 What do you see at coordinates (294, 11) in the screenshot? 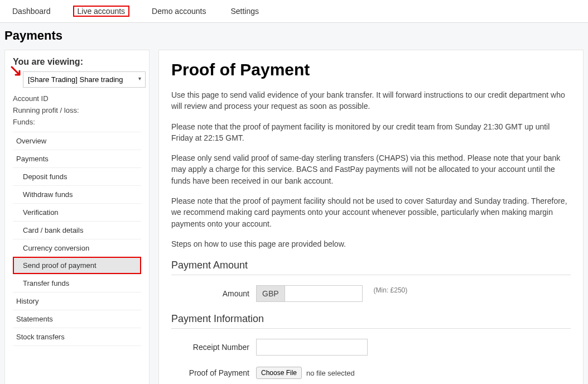
I see `top-nav: Dashboard Live accounts Demo accounts Se…` at bounding box center [294, 11].